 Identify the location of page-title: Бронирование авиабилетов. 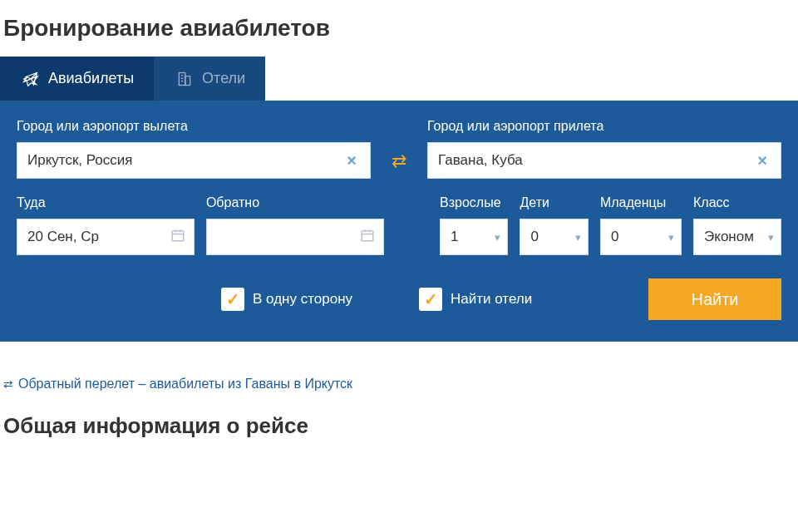
(399, 28).